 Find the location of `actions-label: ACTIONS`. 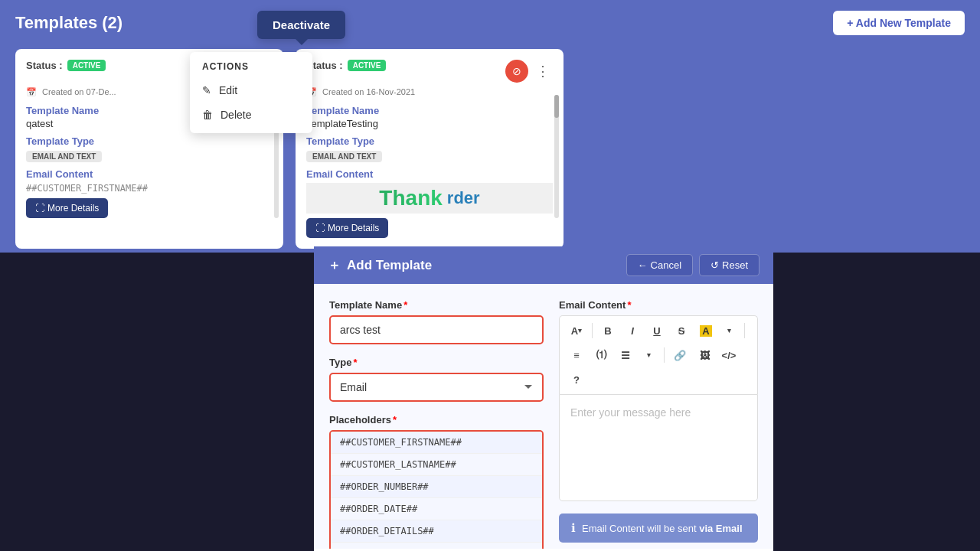

actions-label: ACTIONS is located at coordinates (251, 68).